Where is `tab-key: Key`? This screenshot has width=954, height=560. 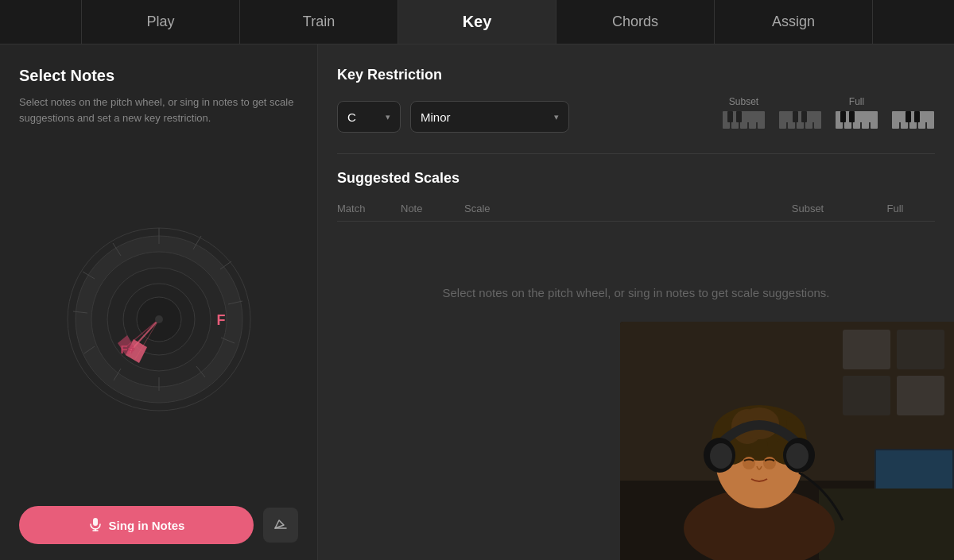 tab-key: Key is located at coordinates (477, 22).